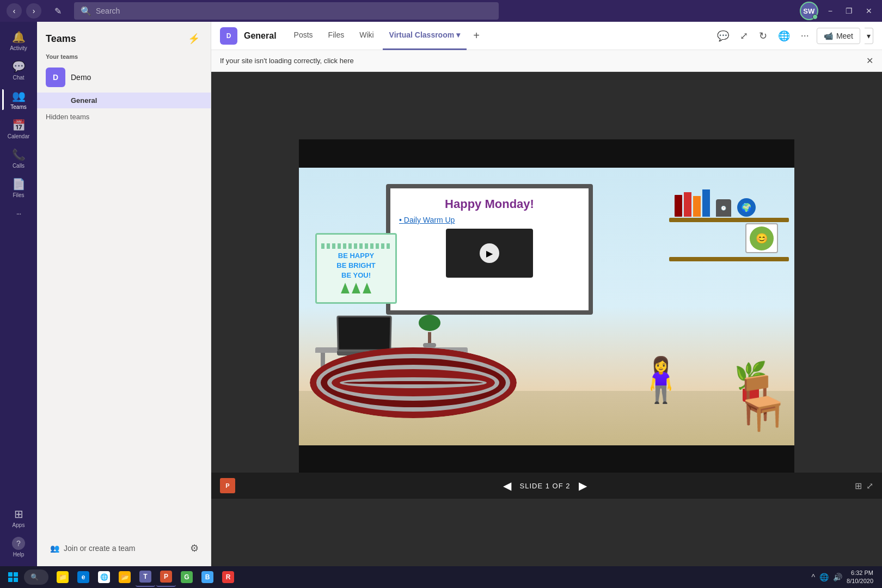 The height and width of the screenshot is (588, 882). I want to click on sidebar-item-calls: 📞 Calls, so click(19, 158).